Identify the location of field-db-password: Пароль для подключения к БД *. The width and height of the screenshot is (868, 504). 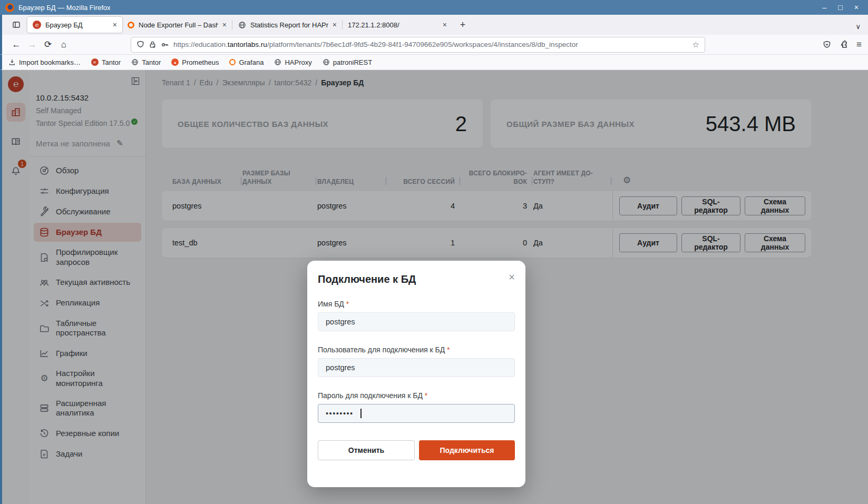
(416, 407).